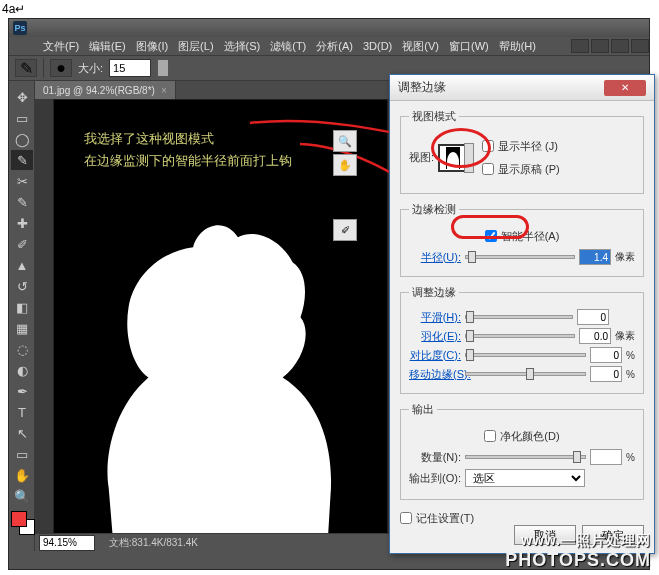  What do you see at coordinates (490, 436) in the screenshot?
I see `decontaminate-checkbox` at bounding box center [490, 436].